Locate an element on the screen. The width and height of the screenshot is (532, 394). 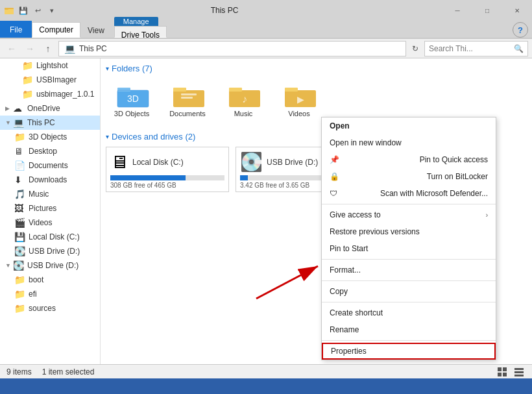
back-button: ← is located at coordinates (12, 49).